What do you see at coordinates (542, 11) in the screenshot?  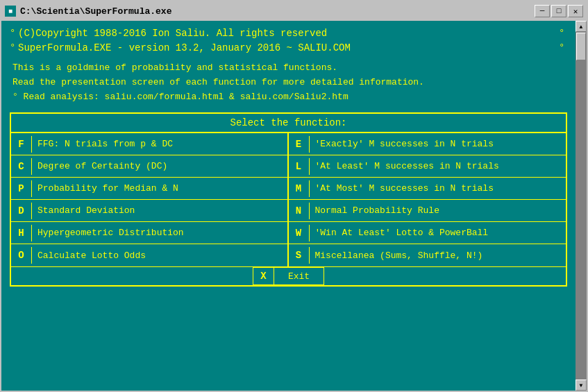 I see `minimize-button: ─` at bounding box center [542, 11].